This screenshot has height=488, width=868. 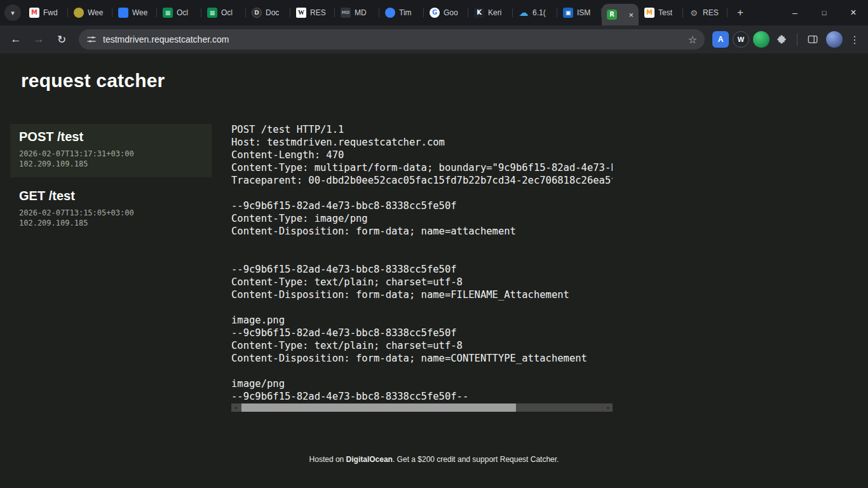 What do you see at coordinates (620, 15) in the screenshot?
I see `tab-request-catcher-active: R ×` at bounding box center [620, 15].